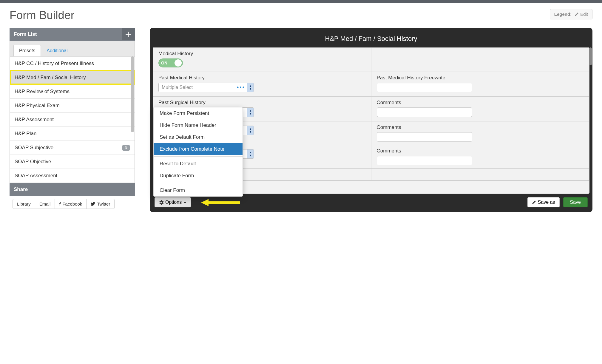 The image size is (602, 364). What do you see at coordinates (72, 120) in the screenshot?
I see `form-list-panel: Form List Presets Additional H&P CC / Hi…` at bounding box center [72, 120].